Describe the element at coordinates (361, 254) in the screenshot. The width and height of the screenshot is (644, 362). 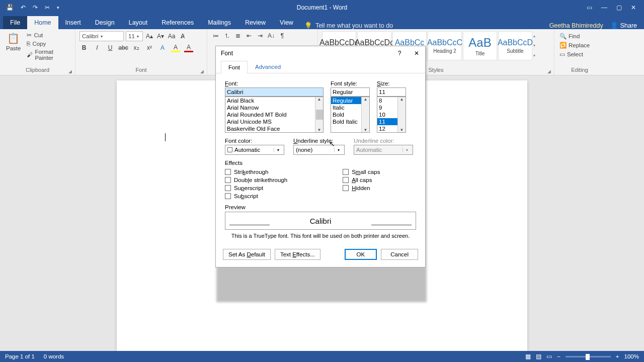
I see `ok-button: OK` at that location.